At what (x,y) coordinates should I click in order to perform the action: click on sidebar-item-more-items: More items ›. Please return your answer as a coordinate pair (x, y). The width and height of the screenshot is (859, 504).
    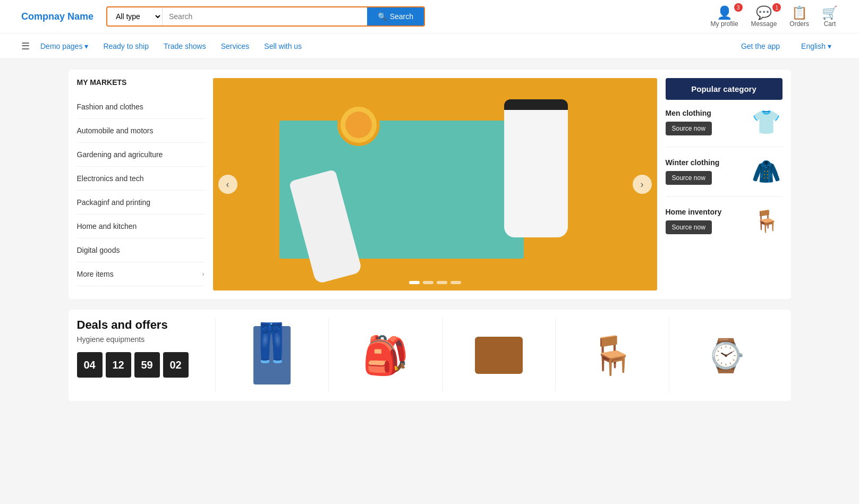
    Looking at the image, I should click on (141, 274).